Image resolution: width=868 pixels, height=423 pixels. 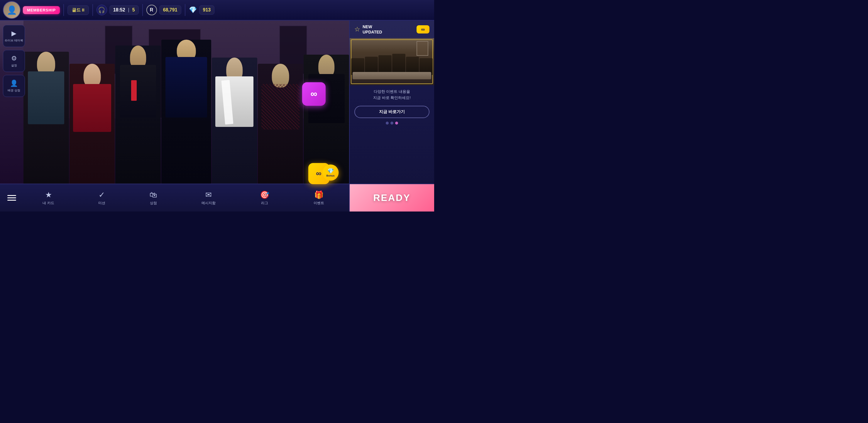 What do you see at coordinates (14, 61) in the screenshot?
I see `settings-button: ⚙ 설정` at bounding box center [14, 61].